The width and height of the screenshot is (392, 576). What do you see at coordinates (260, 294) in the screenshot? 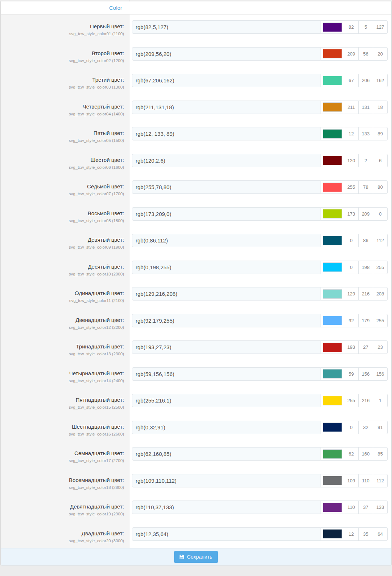
I see `color-input-group: 129 216 208` at bounding box center [260, 294].